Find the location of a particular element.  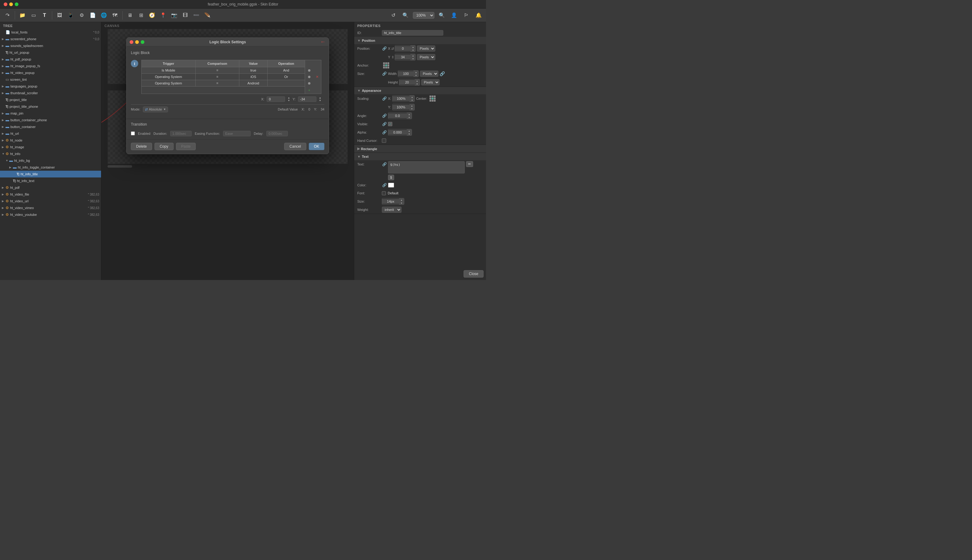

tree-item-ht-video-vimeo: ▶ ⚙ ht_video_vimeo ⌃382,63 is located at coordinates (51, 208).